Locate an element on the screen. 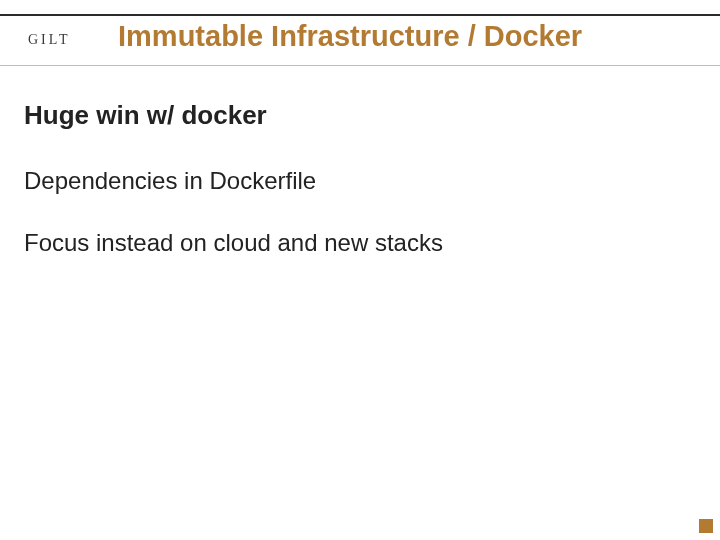  slide-header: GILT Immutable Infrastructure / Docker is located at coordinates (360, 40).